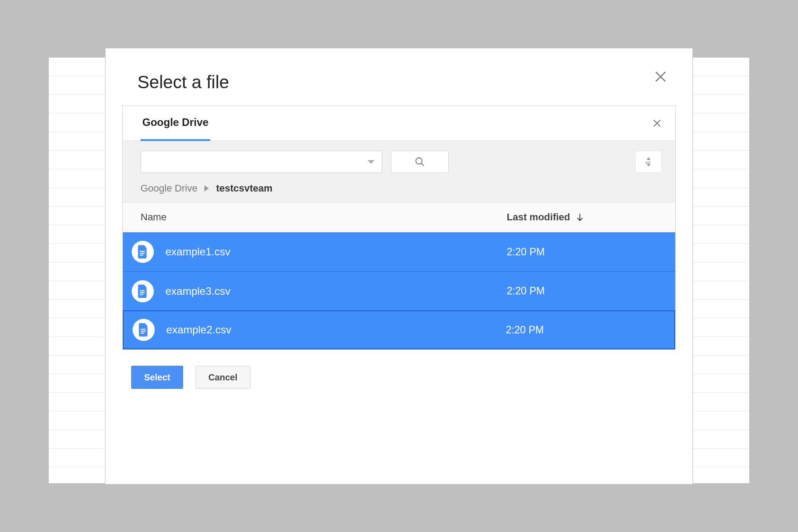 Image resolution: width=798 pixels, height=532 pixels. Describe the element at coordinates (169, 188) in the screenshot. I see `breadcrumb-root: Google Drive` at that location.